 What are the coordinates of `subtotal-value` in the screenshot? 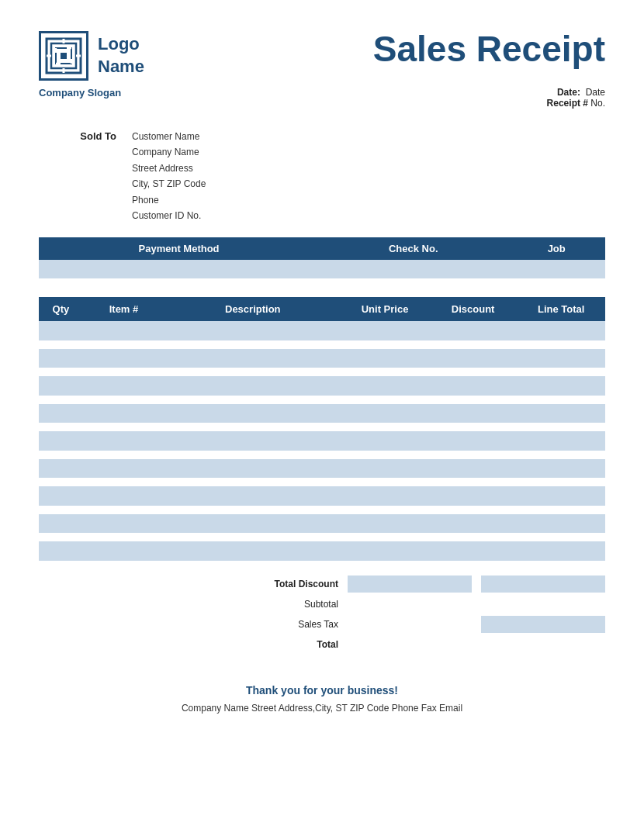 It's located at (410, 604).